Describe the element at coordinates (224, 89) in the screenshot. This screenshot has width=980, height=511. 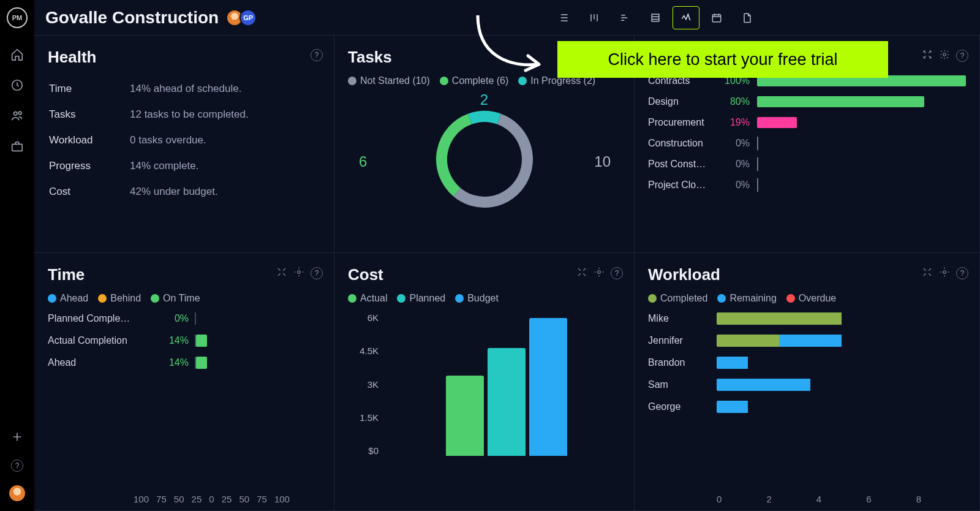
I see `health-value: 14% ahead of schedule.` at that location.